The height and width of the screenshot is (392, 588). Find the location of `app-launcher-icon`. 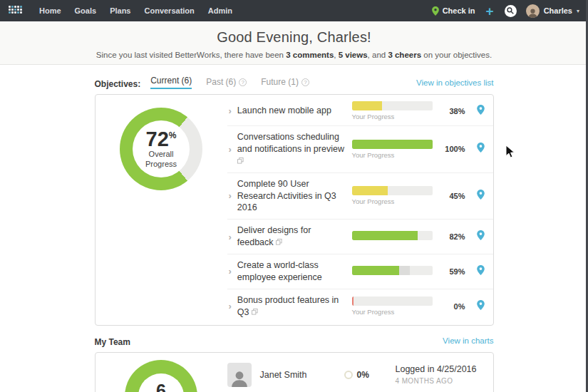

app-launcher-icon is located at coordinates (16, 11).